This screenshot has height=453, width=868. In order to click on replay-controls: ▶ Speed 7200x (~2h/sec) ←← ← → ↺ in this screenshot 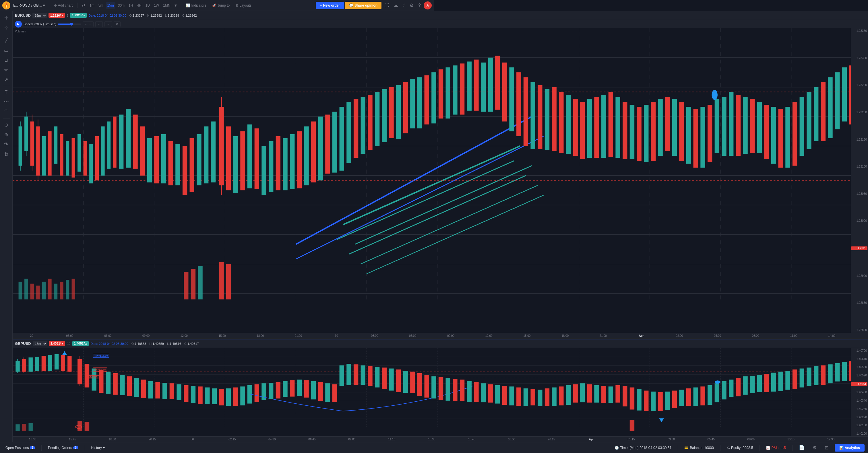, I will do `click(223, 24)`.